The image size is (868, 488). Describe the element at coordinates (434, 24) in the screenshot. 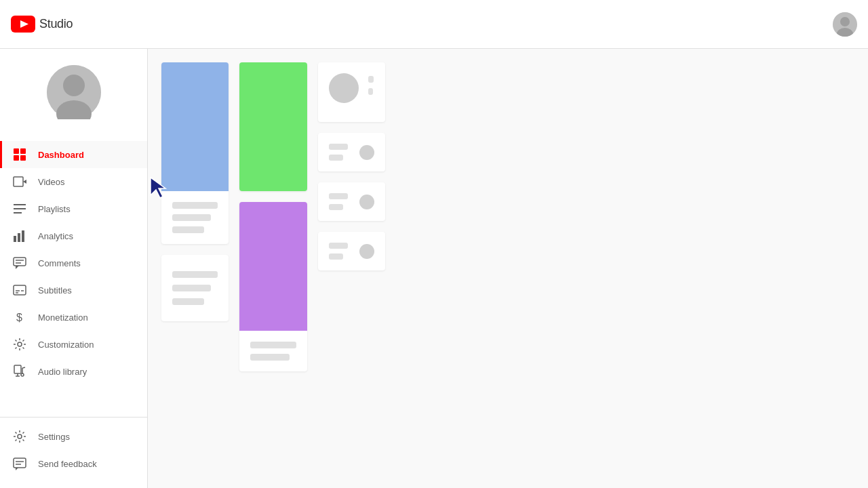

I see `header: Studio` at that location.